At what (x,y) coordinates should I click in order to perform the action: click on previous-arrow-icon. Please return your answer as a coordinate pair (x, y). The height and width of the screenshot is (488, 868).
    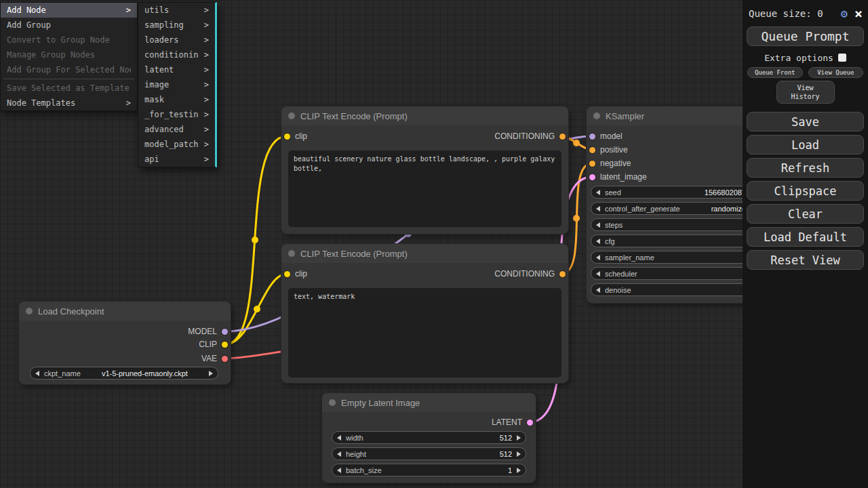
    Looking at the image, I should click on (37, 373).